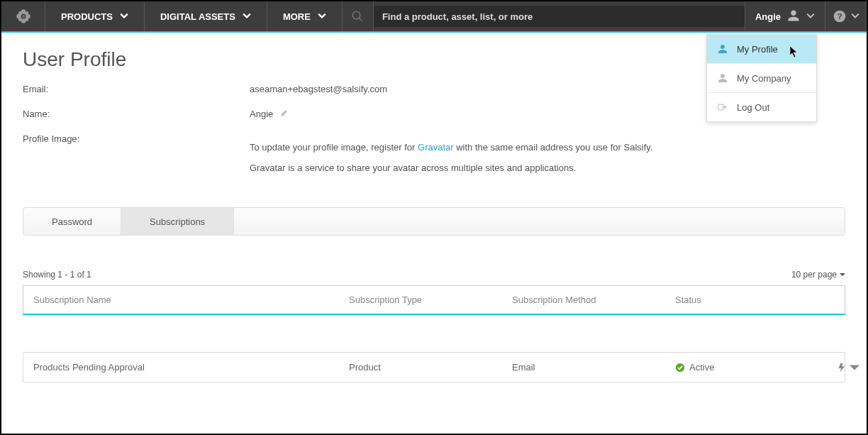 This screenshot has width=868, height=435. What do you see at coordinates (435, 148) in the screenshot?
I see `gravatar-link: Gravatar` at bounding box center [435, 148].